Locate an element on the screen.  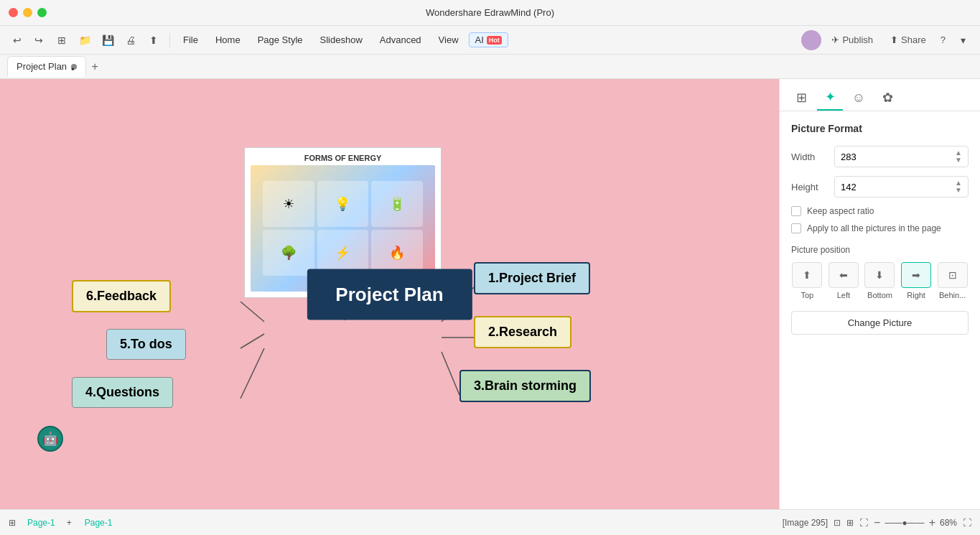
node-brain-storming: 3.Brain storming is located at coordinates (526, 386).